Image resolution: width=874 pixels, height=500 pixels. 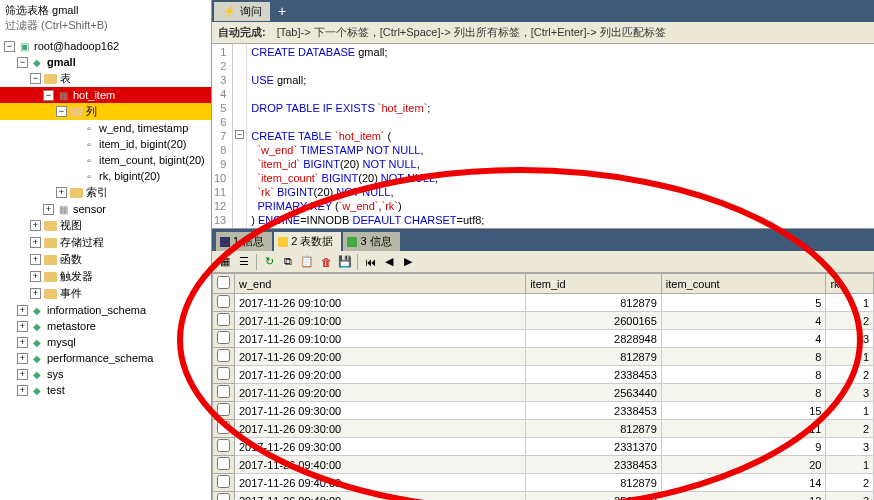 What do you see at coordinates (225, 262) in the screenshot?
I see `tb-grid: ▦` at bounding box center [225, 262].